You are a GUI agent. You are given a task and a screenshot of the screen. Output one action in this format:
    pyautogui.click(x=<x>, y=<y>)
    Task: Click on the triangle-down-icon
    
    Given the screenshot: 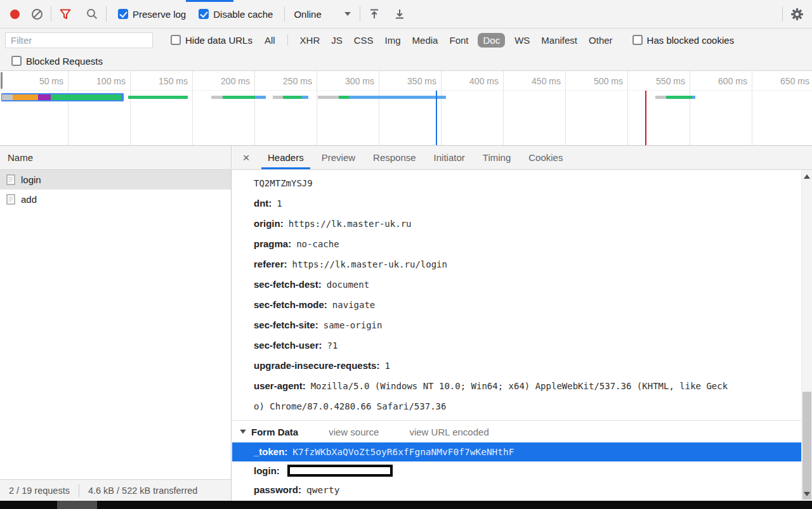 What is the action you would take?
    pyautogui.click(x=243, y=432)
    